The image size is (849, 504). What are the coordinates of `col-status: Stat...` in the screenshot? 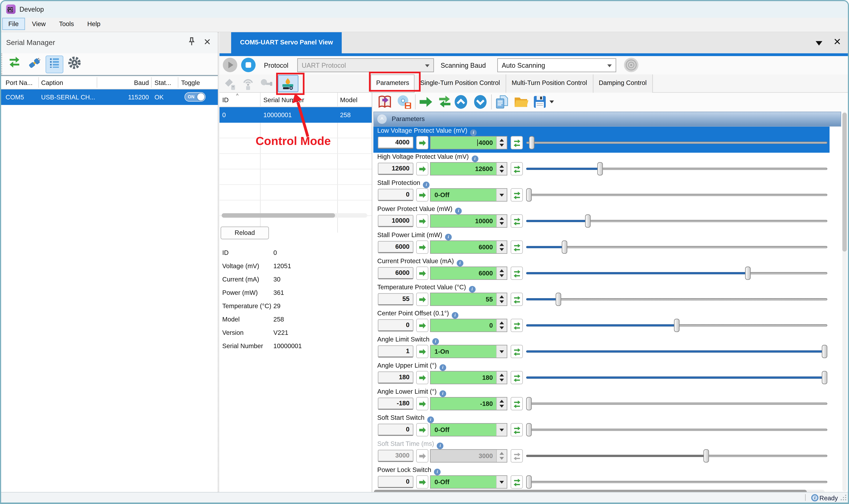 It's located at (166, 83).